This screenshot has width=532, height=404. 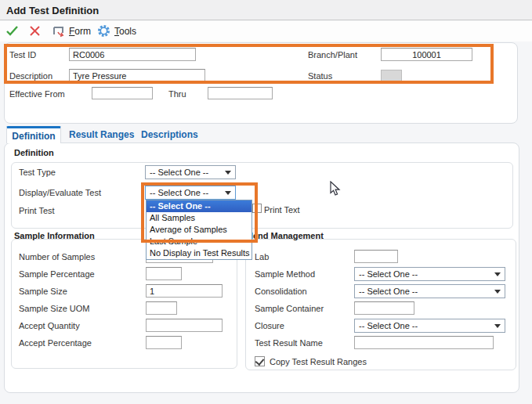 What do you see at coordinates (199, 241) in the screenshot?
I see `dropdown-option: Last Sample` at bounding box center [199, 241].